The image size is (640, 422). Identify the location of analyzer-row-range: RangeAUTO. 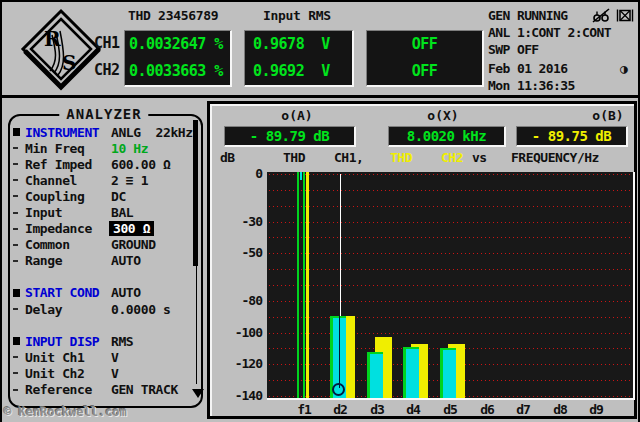
(104, 261).